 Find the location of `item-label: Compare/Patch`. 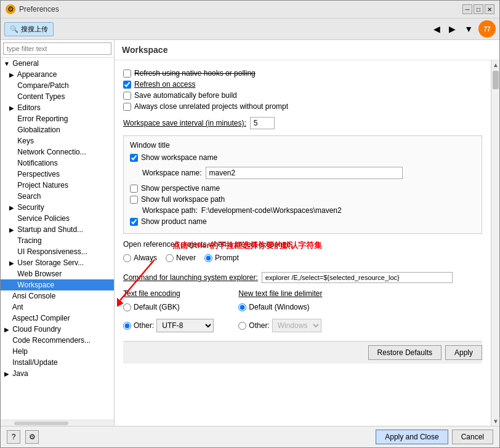

item-label: Compare/Patch is located at coordinates (43, 86).